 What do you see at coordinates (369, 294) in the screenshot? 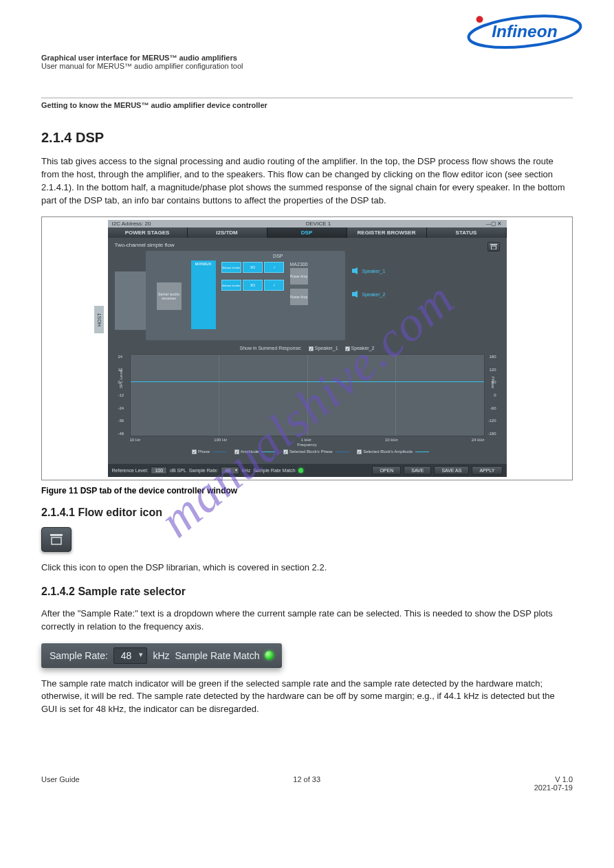
I see `speaker-2: Speaker_2` at bounding box center [369, 294].